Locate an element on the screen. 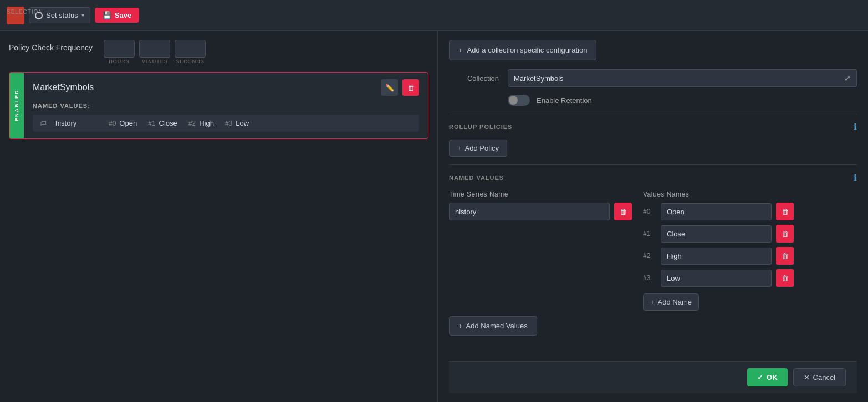 The width and height of the screenshot is (868, 402). collection-card: ENABLED MarketSymbols ✏️ 🗑 NAMED VALUES:… is located at coordinates (218, 105).